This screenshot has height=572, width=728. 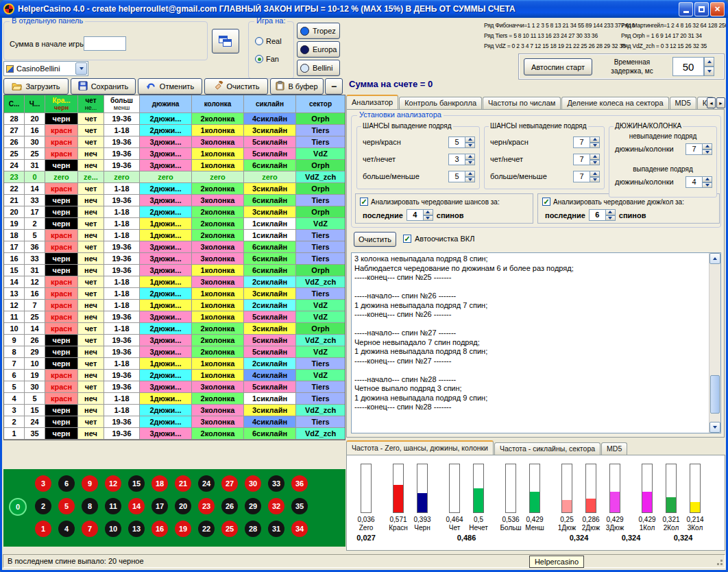 What do you see at coordinates (334, 86) in the screenshot?
I see `collapse-button: −` at bounding box center [334, 86].